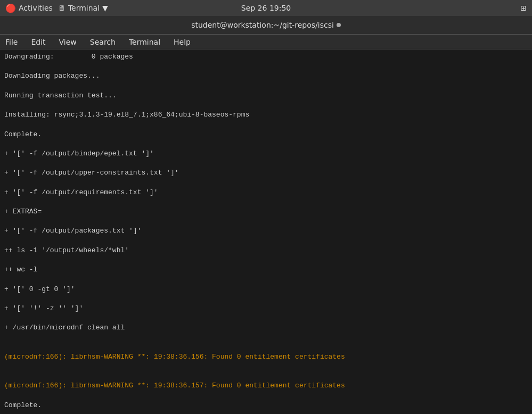 The width and height of the screenshot is (532, 414). What do you see at coordinates (62, 8) in the screenshot?
I see `terminal-icon: 🖥` at bounding box center [62, 8].